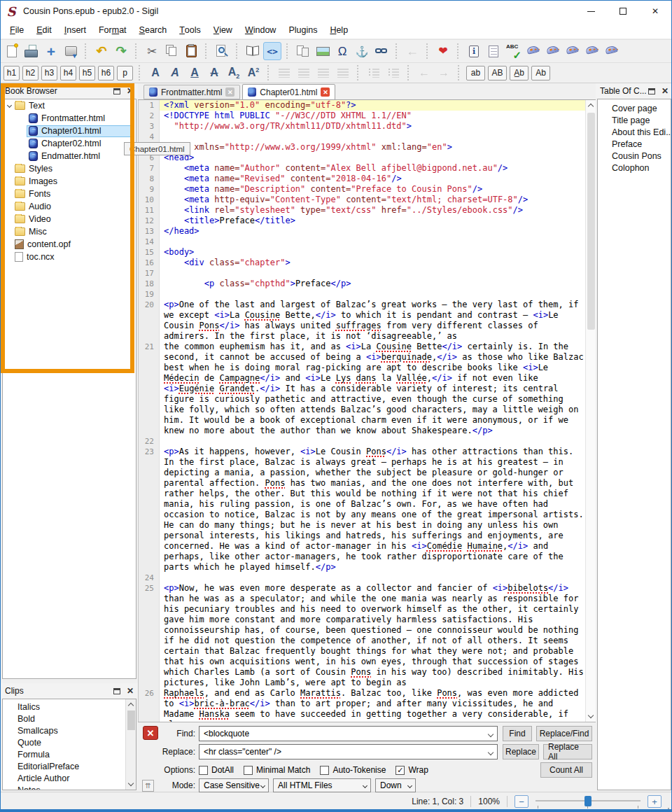  What do you see at coordinates (533, 51) in the screenshot?
I see `plugin-1-icon` at bounding box center [533, 51].